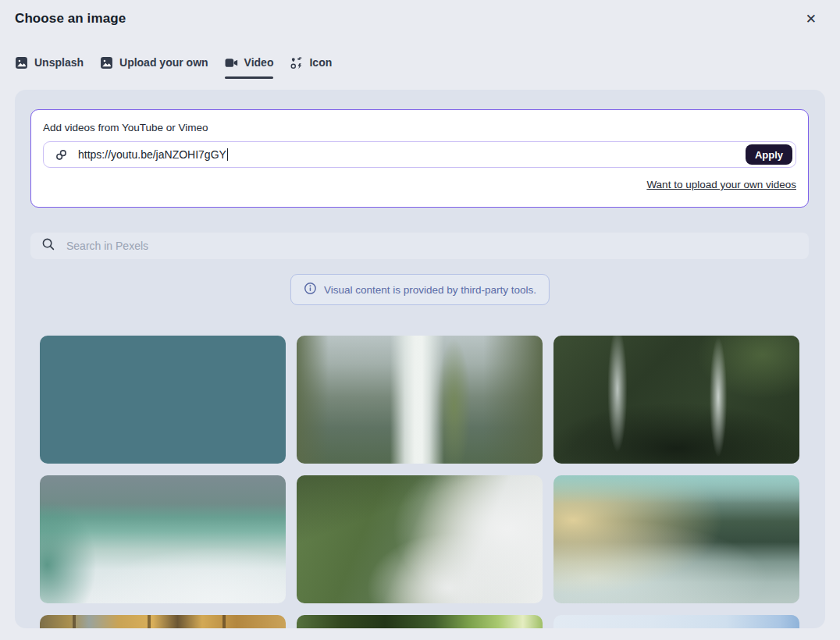 The width and height of the screenshot is (840, 640). What do you see at coordinates (420, 290) in the screenshot?
I see `third-party-notice: Visual content is provided by third-part…` at bounding box center [420, 290].